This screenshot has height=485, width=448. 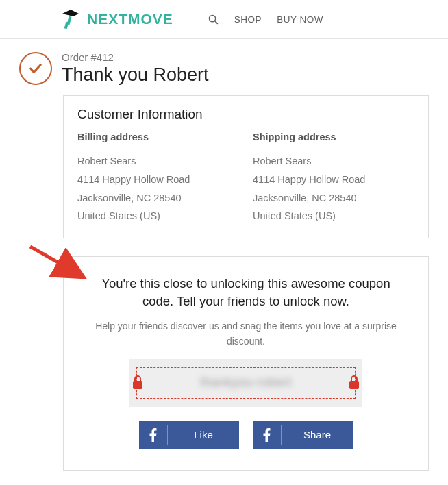 What do you see at coordinates (303, 435) in the screenshot?
I see `facebook-share-button: Share` at bounding box center [303, 435].